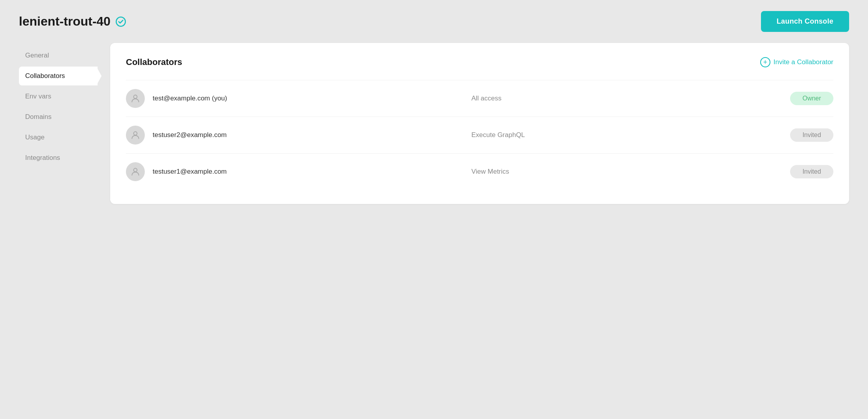 Image resolution: width=868 pixels, height=419 pixels. Describe the element at coordinates (58, 117) in the screenshot. I see `sidebar-item-domains: Domains` at that location.